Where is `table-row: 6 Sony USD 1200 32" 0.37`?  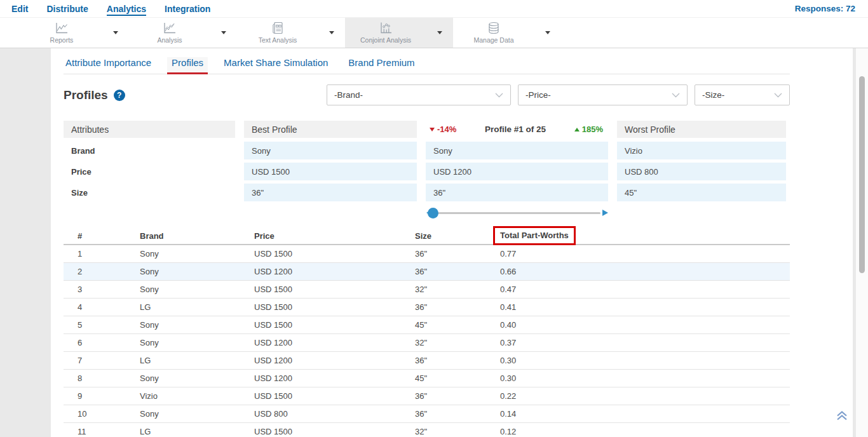
table-row: 6 Sony USD 1200 32" 0.37 is located at coordinates (427, 343).